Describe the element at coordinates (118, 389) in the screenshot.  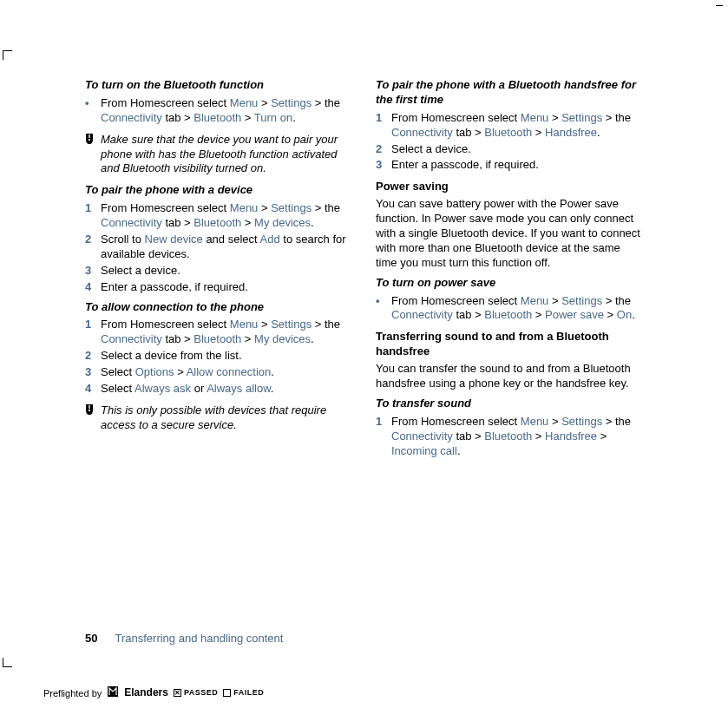
I see `text: Select` at that location.